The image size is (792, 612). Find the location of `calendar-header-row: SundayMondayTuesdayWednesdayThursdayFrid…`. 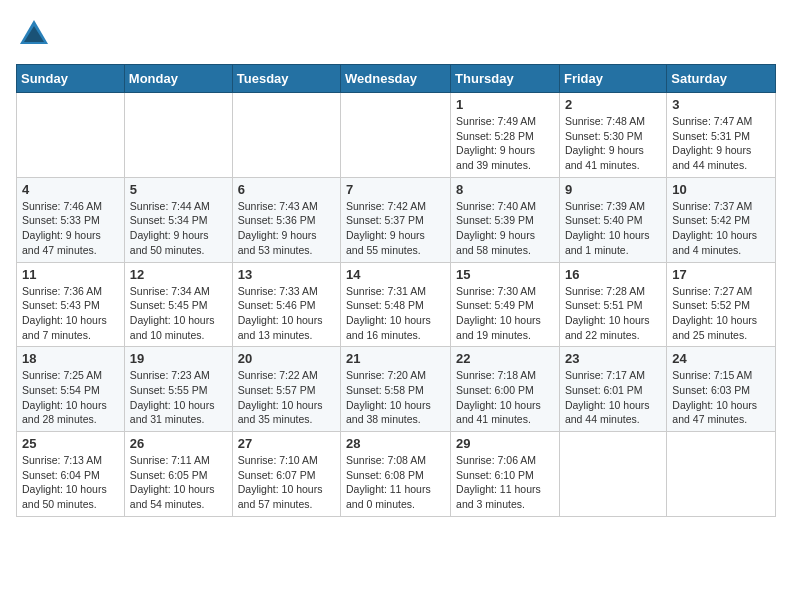

calendar-header-row: SundayMondayTuesdayWednesdayThursdayFrid… is located at coordinates (396, 79).